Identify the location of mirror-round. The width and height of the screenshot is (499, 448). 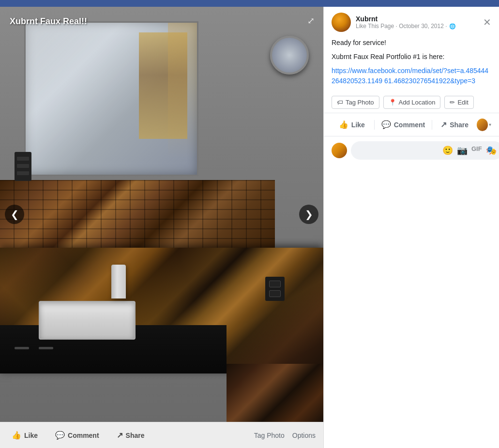
(289, 55).